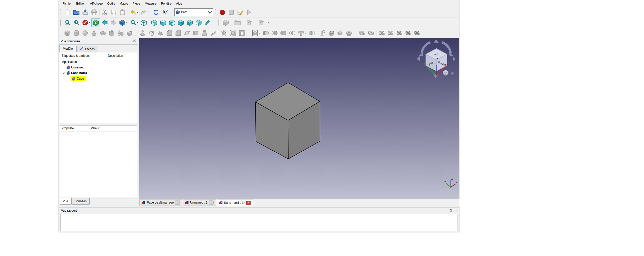 The image size is (644, 256). I want to click on close-panel-icon: ×, so click(456, 210).